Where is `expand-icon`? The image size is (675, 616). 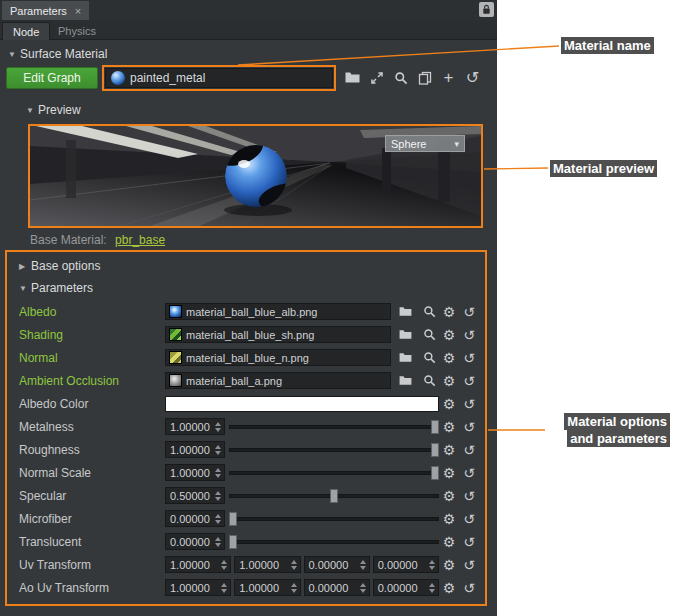
expand-icon is located at coordinates (376, 78).